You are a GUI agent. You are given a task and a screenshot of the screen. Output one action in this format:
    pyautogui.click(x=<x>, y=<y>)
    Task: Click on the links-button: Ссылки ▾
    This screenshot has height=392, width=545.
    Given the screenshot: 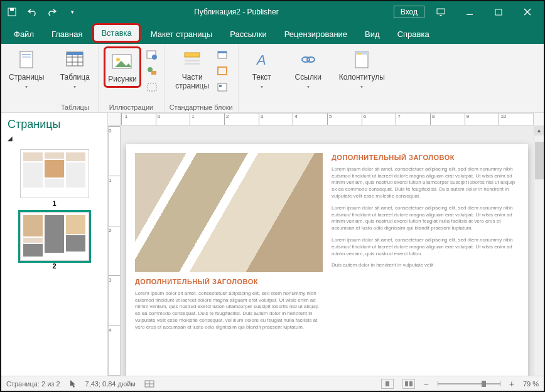 What is the action you would take?
    pyautogui.click(x=308, y=69)
    